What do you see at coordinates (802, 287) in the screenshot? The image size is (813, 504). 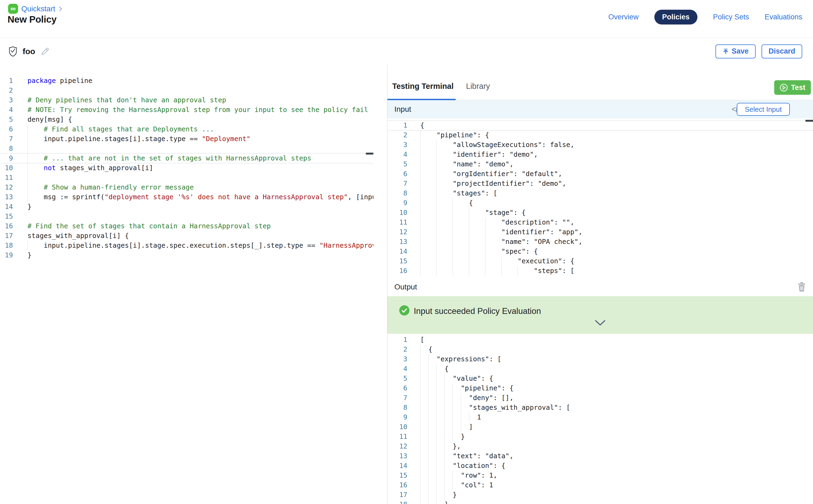 I see `clear-output-button` at bounding box center [802, 287].